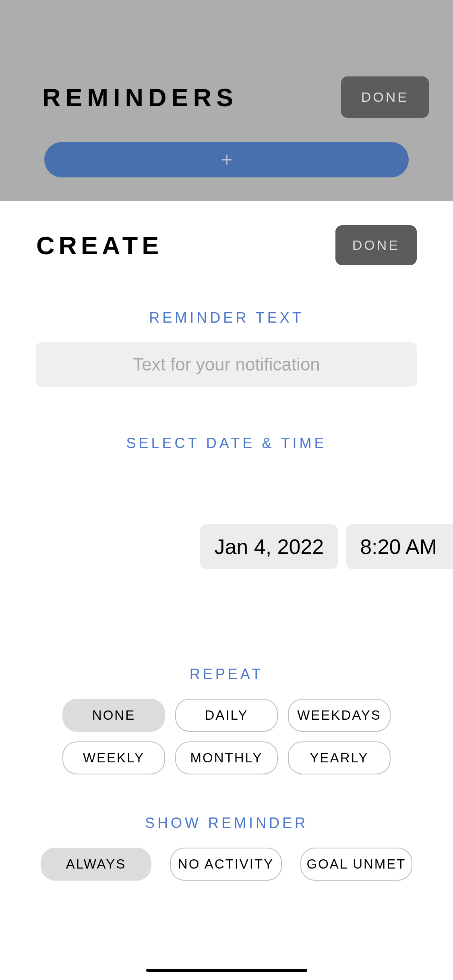  I want to click on done-button-top: DONE, so click(385, 97).